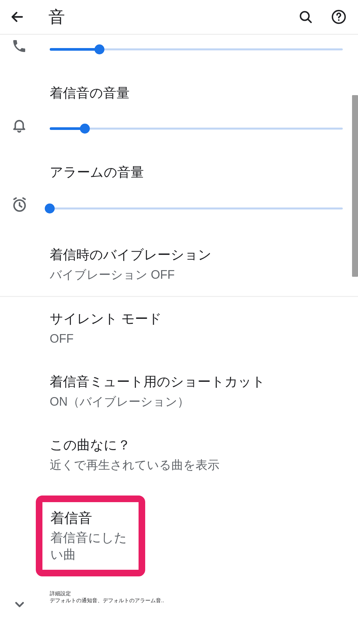 Image resolution: width=358 pixels, height=644 pixels. What do you see at coordinates (57, 17) in the screenshot?
I see `page-title: 音` at bounding box center [57, 17].